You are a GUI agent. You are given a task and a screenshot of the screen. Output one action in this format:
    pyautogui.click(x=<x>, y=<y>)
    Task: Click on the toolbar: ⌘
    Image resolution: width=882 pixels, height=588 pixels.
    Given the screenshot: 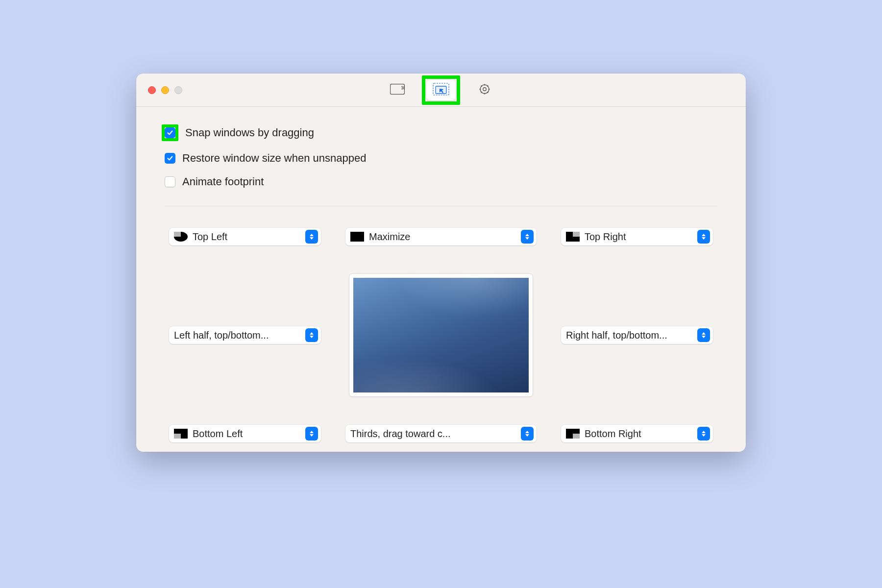 What is the action you would take?
    pyautogui.click(x=441, y=90)
    